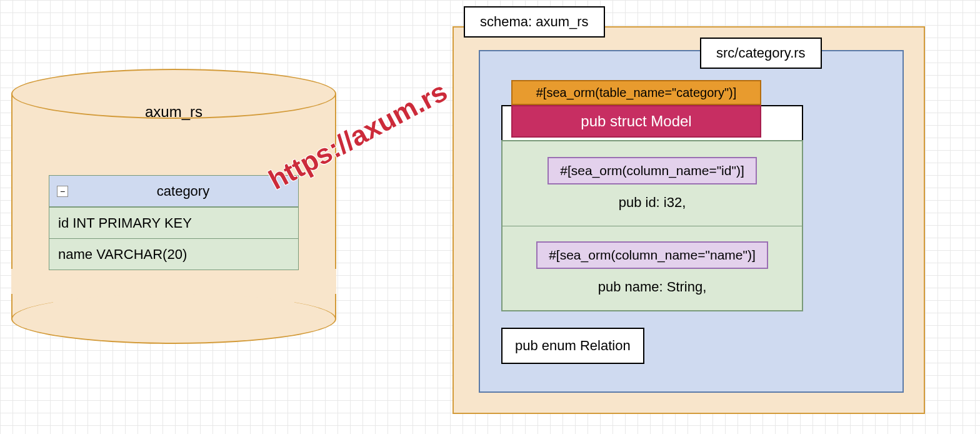  What do you see at coordinates (652, 184) in the screenshot?
I see `struct-field: #[sea_orm(column_name="id")] pub id: i32…` at bounding box center [652, 184].